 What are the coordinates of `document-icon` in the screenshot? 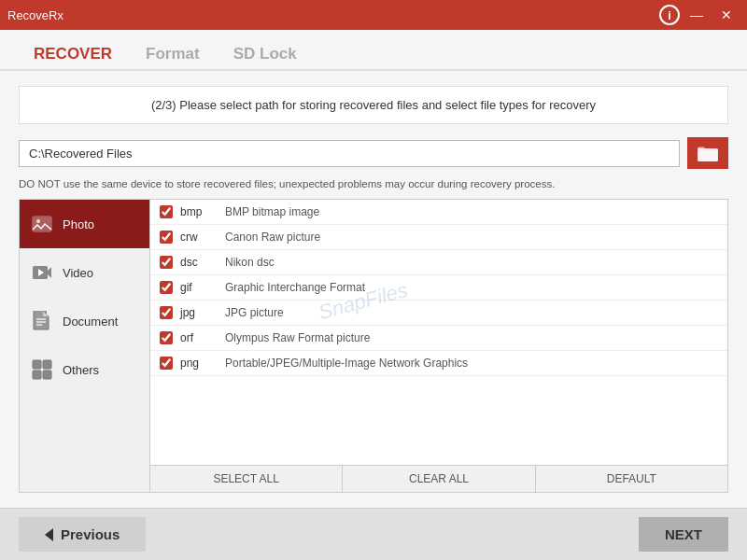 It's located at (42, 321).